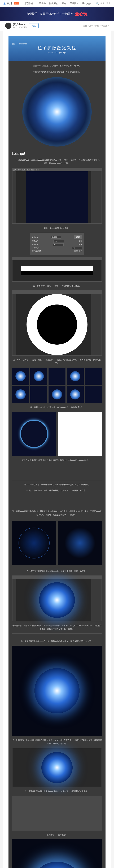 The image size is (114, 868). I want to click on author-level: LV11, so click(15, 27).